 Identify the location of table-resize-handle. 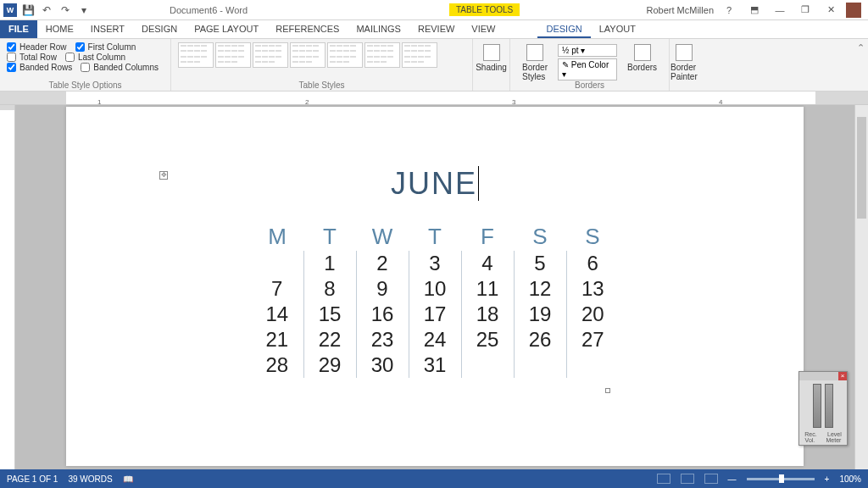
(608, 391).